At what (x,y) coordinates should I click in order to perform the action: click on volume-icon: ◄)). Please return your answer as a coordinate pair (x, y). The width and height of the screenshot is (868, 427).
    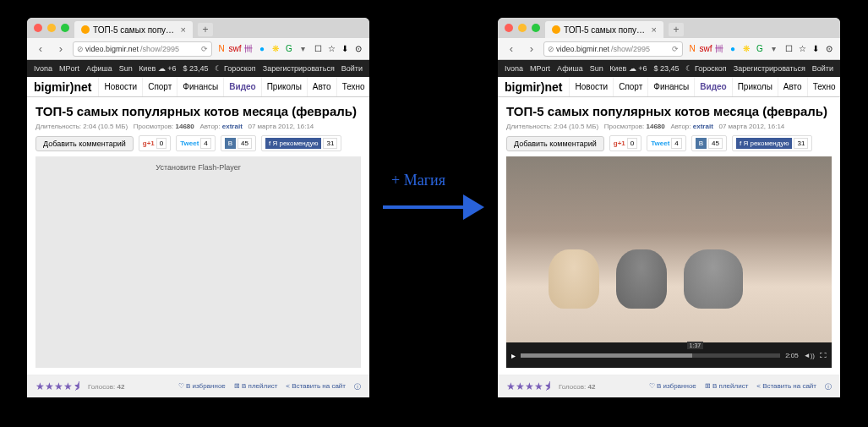
    Looking at the image, I should click on (810, 355).